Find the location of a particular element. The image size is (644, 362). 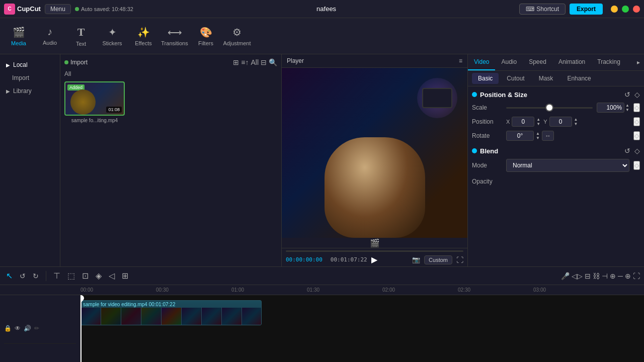

keyframe-button: ◈ is located at coordinates (99, 276).